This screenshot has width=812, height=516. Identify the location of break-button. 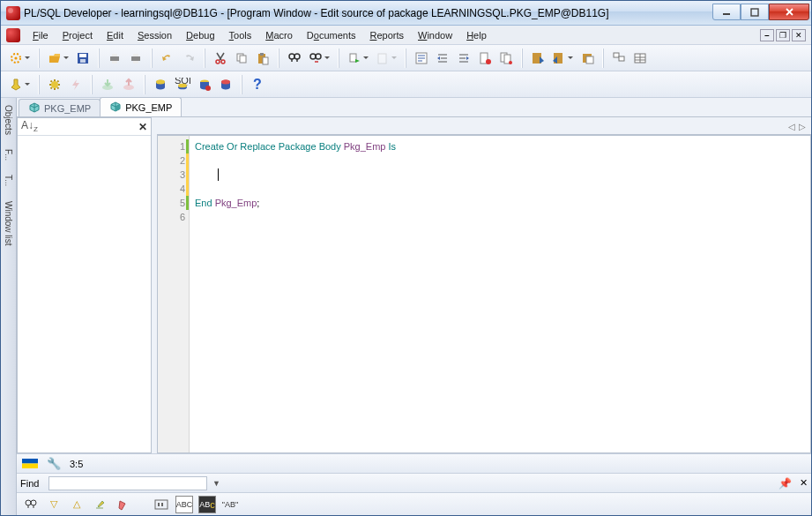
(386, 58).